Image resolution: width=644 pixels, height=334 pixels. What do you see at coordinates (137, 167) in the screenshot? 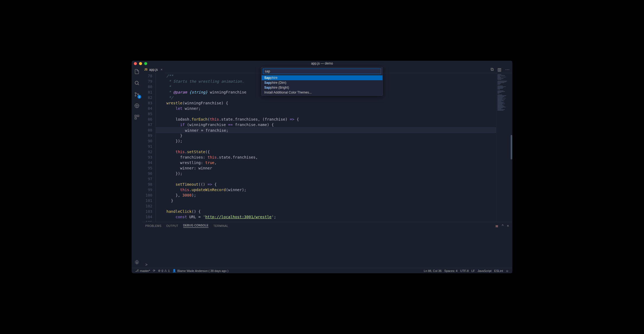
I see `activity-bar: 2` at bounding box center [137, 167].